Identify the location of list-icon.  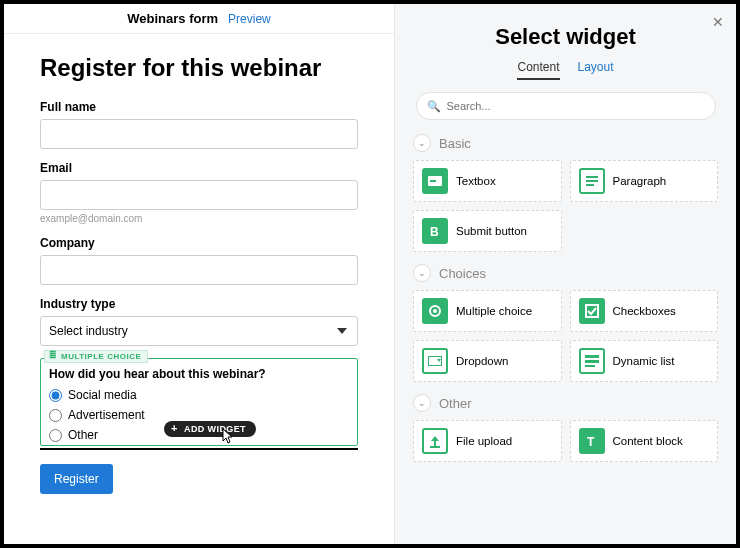
(592, 361).